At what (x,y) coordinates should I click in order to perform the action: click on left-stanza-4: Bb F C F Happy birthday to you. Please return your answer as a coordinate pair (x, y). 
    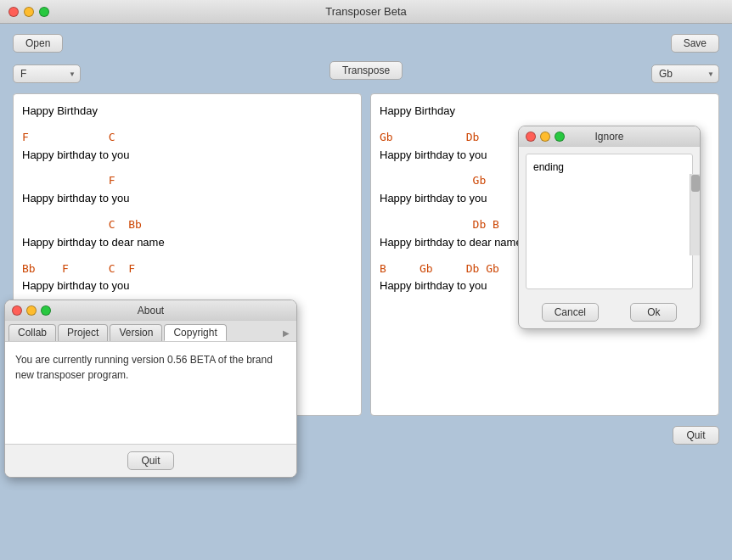
    Looking at the image, I should click on (187, 278).